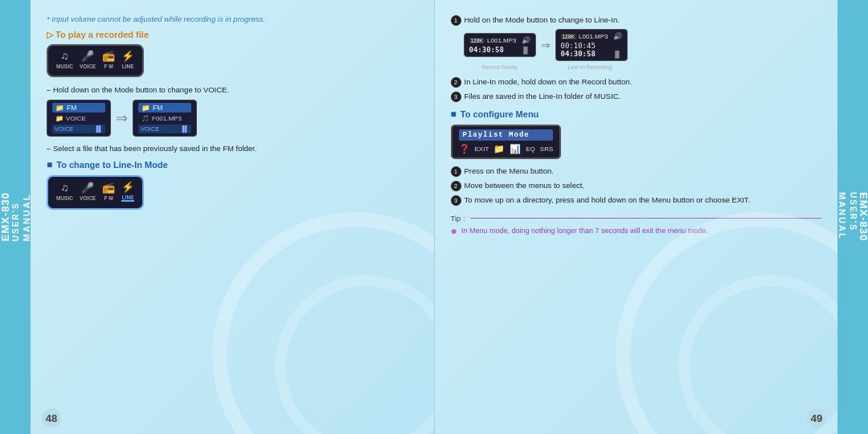 The width and height of the screenshot is (868, 434). I want to click on playlist-screen: Playlist Mode ❓ EXIT 📁 📊 EQ SRS, so click(506, 141).